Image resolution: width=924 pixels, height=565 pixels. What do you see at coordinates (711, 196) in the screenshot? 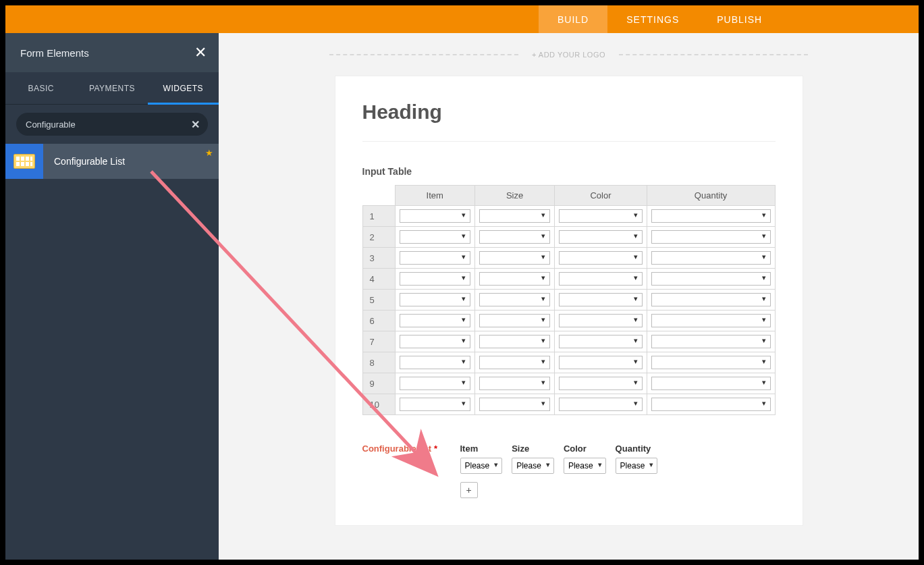
I see `col-quantity: Quantity` at bounding box center [711, 196].